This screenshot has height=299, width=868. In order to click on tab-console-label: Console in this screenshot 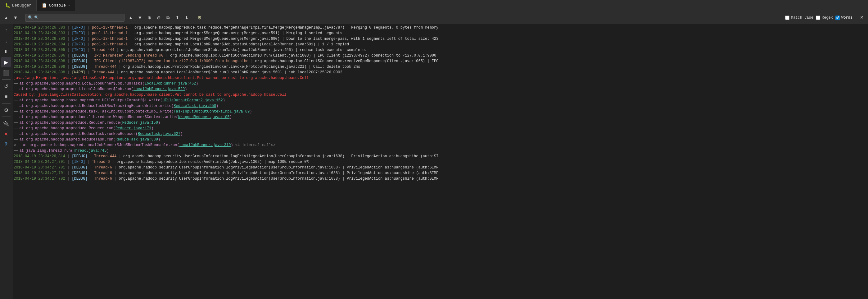, I will do `click(57, 5)`.